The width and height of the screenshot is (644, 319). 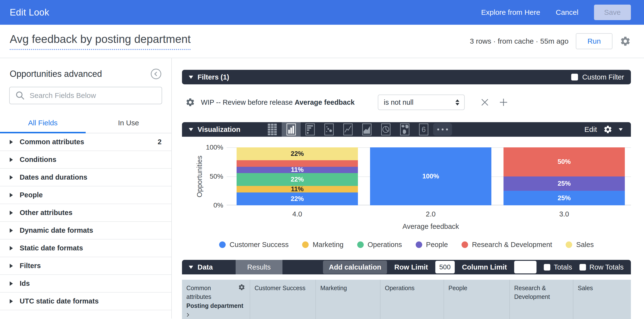 I want to click on table-header-customer-success: Customer Success, so click(x=283, y=299).